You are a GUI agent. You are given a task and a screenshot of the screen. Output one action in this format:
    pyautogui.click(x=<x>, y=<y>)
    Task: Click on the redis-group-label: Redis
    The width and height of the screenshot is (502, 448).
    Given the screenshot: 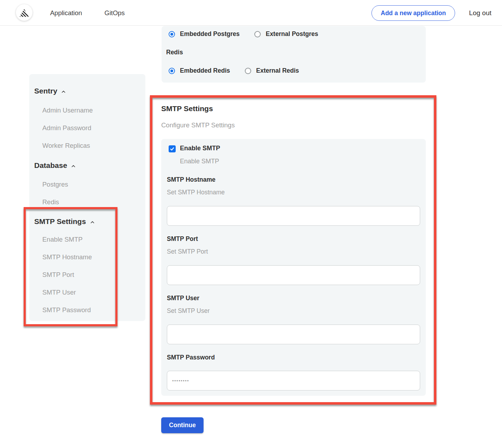 What is the action you would take?
    pyautogui.click(x=175, y=52)
    